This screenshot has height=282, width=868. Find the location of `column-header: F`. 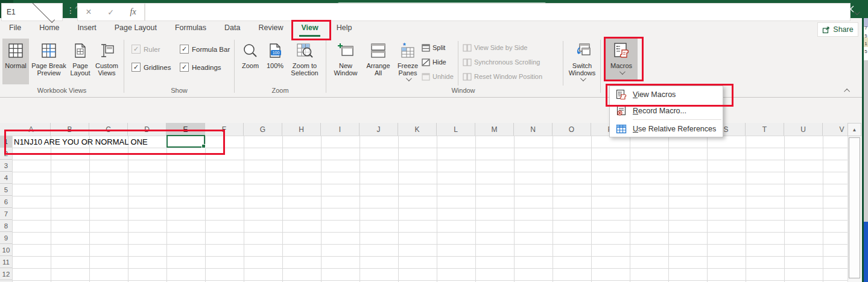

column-header: F is located at coordinates (224, 129).